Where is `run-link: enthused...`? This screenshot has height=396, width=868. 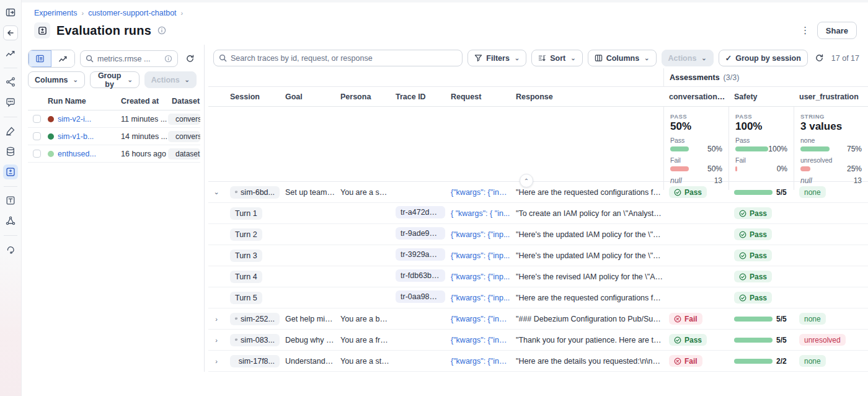
run-link: enthused... is located at coordinates (77, 154).